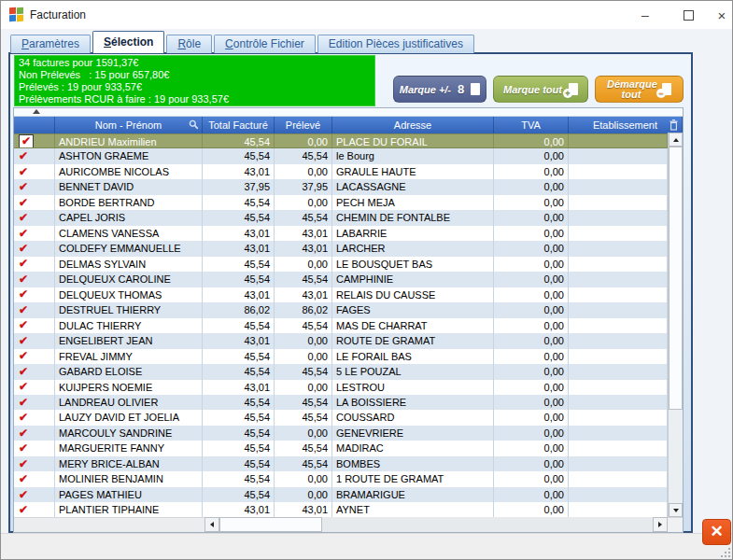 The image size is (733, 560). Describe the element at coordinates (35, 125) in the screenshot. I see `col-header-check` at that location.